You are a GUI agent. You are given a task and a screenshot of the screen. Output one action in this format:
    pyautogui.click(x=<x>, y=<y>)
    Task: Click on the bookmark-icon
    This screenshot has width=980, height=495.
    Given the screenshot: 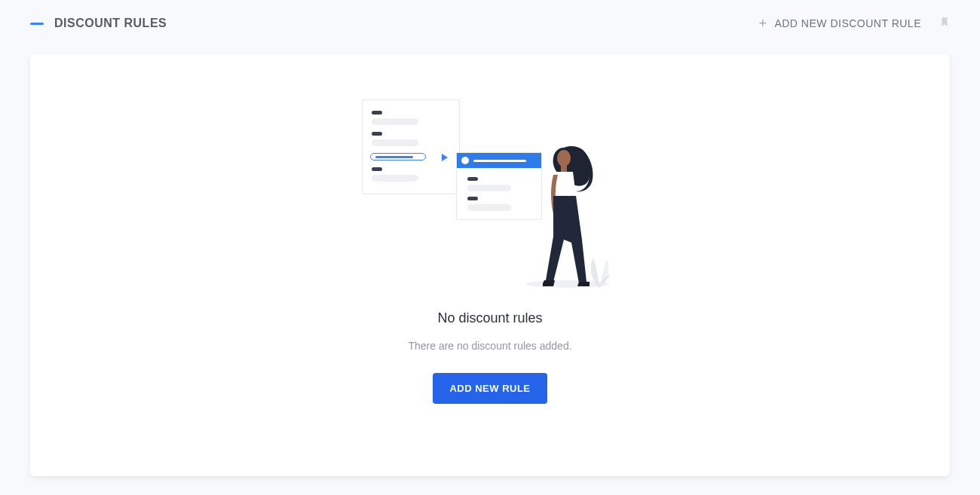 What is the action you would take?
    pyautogui.click(x=945, y=23)
    